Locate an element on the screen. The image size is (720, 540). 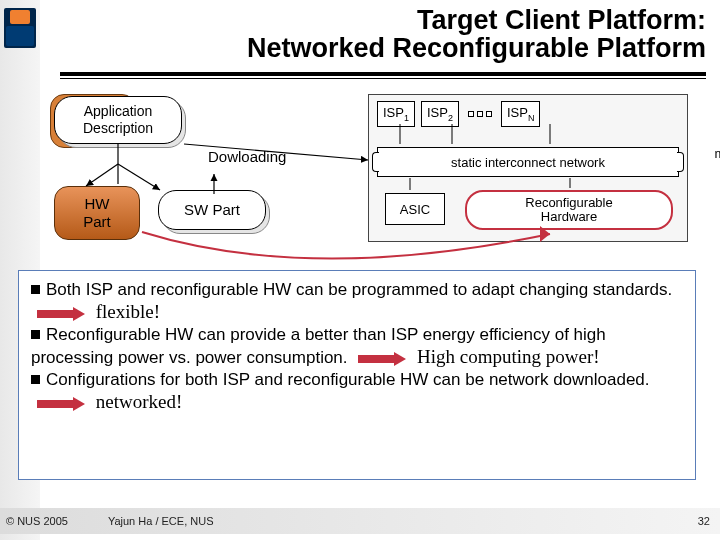
footer-page-number: 32 is located at coordinates (704, 521).